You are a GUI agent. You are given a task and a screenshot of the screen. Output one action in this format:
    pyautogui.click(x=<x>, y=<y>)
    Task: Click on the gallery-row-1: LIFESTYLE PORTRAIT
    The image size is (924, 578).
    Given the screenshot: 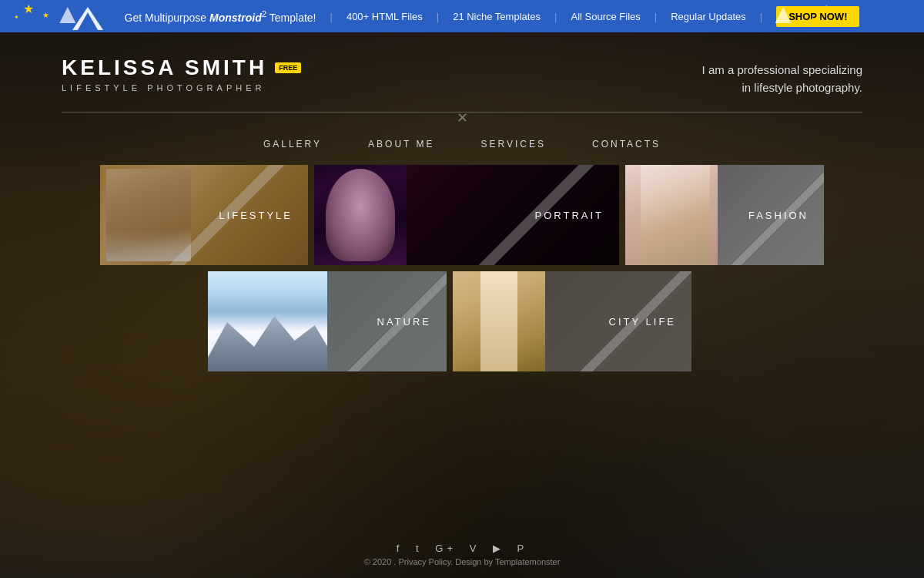 What is the action you would take?
    pyautogui.click(x=462, y=215)
    